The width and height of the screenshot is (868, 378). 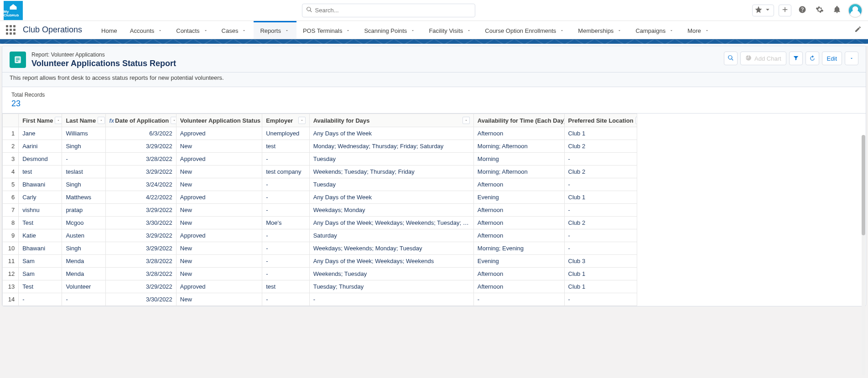 What do you see at coordinates (390, 30) in the screenshot?
I see `nav-item-scanning-points: Scanning Points` at bounding box center [390, 30].